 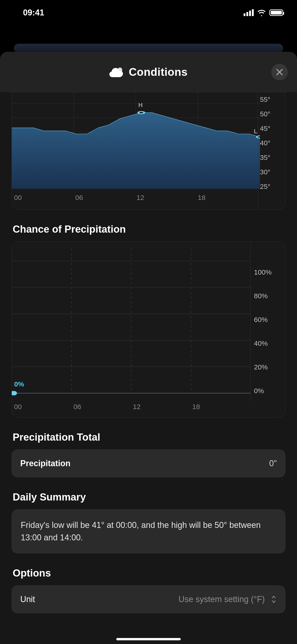 I want to click on background-card, so click(x=148, y=48).